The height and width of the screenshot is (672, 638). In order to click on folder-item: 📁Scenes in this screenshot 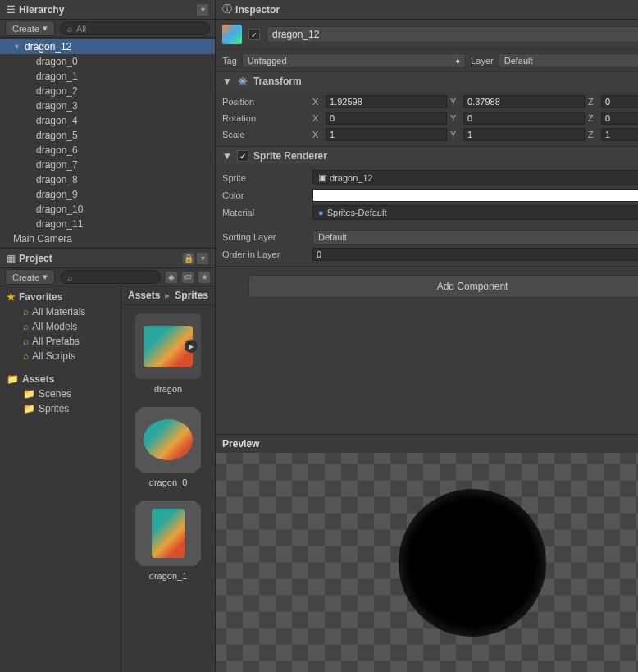, I will do `click(61, 394)`.